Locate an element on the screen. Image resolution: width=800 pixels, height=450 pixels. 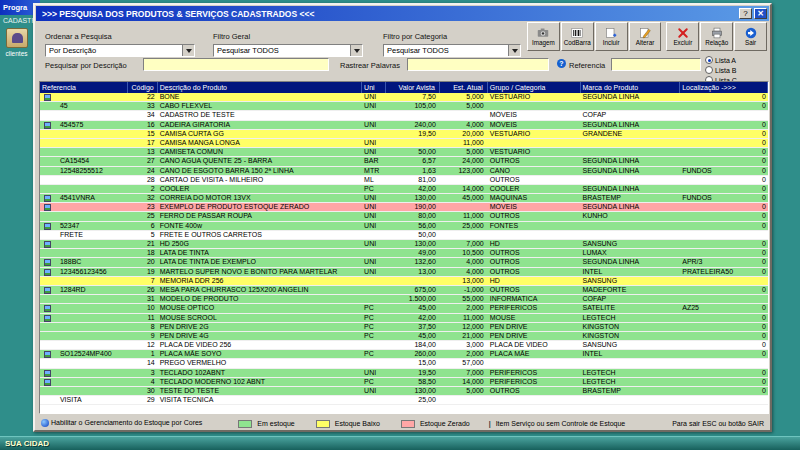
table-row: 28CARTAO DE VISITA - MILHEIROML81,00OUTR… is located at coordinates (404, 180).